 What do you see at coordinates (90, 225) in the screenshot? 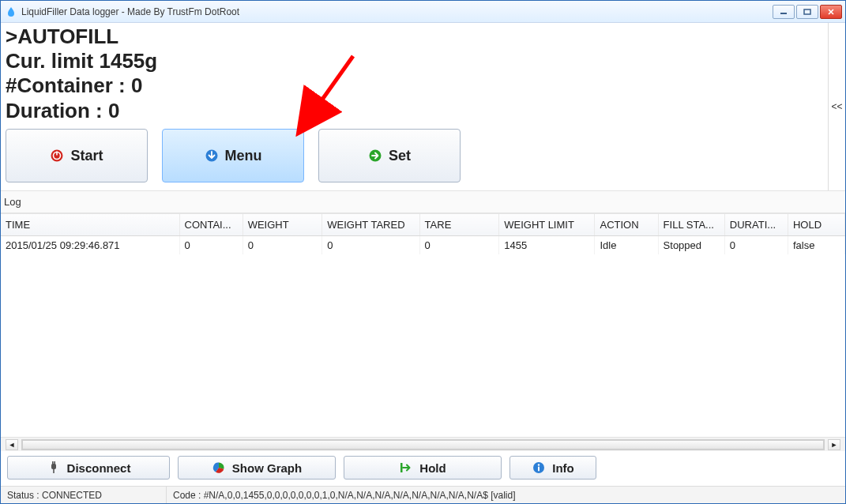
I see `col-time: TIME` at bounding box center [90, 225].